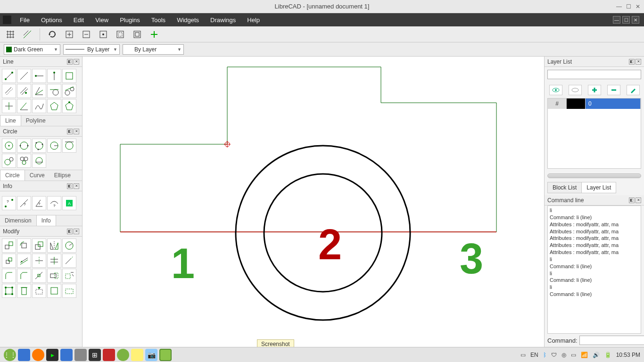  Describe the element at coordinates (79, 20) in the screenshot. I see `menu-edit: Edit` at that location.